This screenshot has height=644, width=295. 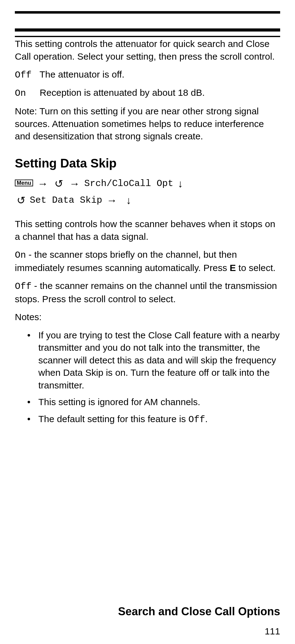 What do you see at coordinates (148, 192) in the screenshot?
I see `nav-path: Menu → ↺ → Srch/CloCall Opt ↓ ↺ Set Data…` at bounding box center [148, 192].